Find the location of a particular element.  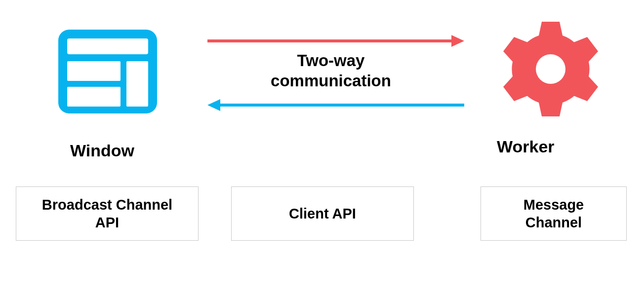

two-way-communication-label: Two-way communication is located at coordinates (331, 71).